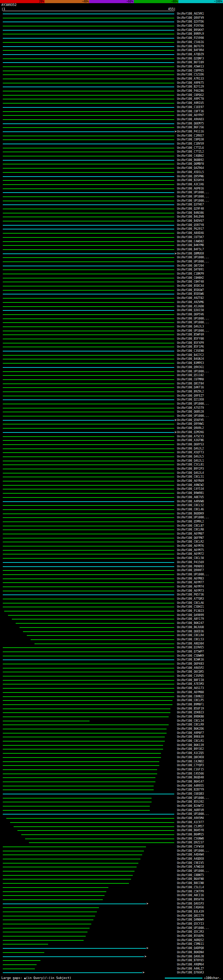 Image resolution: width=223 pixels, height=980 pixels. What do you see at coordinates (191, 71) in the screenshot?
I see `hit-label: UniRef100_C0PPE5` at bounding box center [191, 71].